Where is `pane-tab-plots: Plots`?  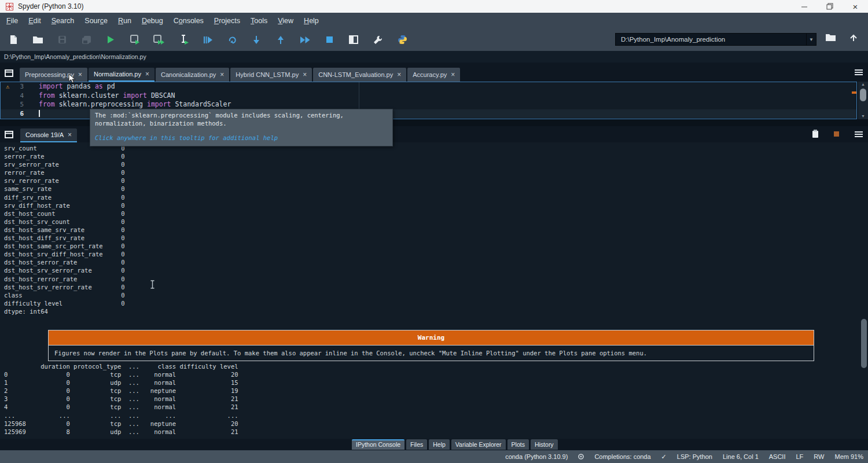
pane-tab-plots: Plots is located at coordinates (518, 444).